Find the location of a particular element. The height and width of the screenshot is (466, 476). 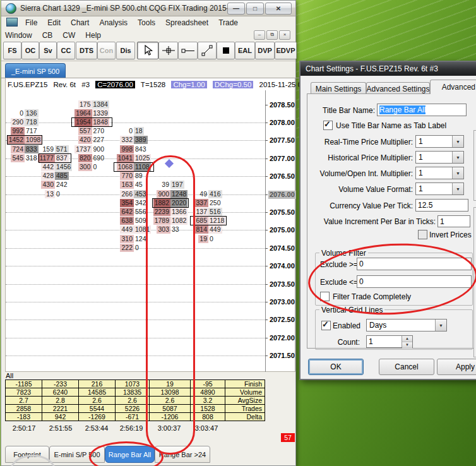

vol-format-dropdown: 1▼ is located at coordinates (439, 189).